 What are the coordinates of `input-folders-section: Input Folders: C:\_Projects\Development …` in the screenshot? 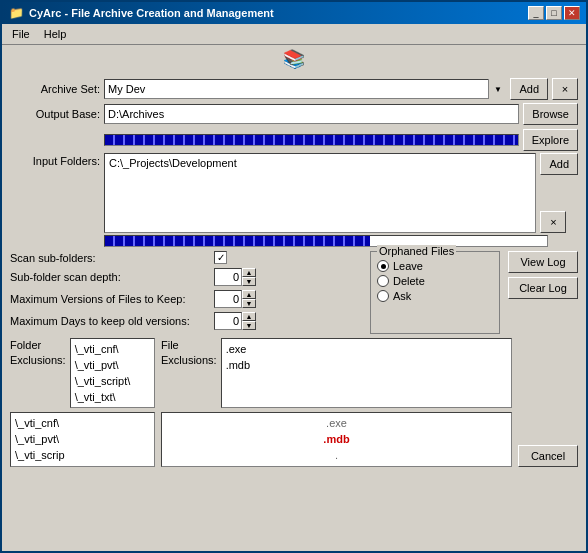 It's located at (294, 193).